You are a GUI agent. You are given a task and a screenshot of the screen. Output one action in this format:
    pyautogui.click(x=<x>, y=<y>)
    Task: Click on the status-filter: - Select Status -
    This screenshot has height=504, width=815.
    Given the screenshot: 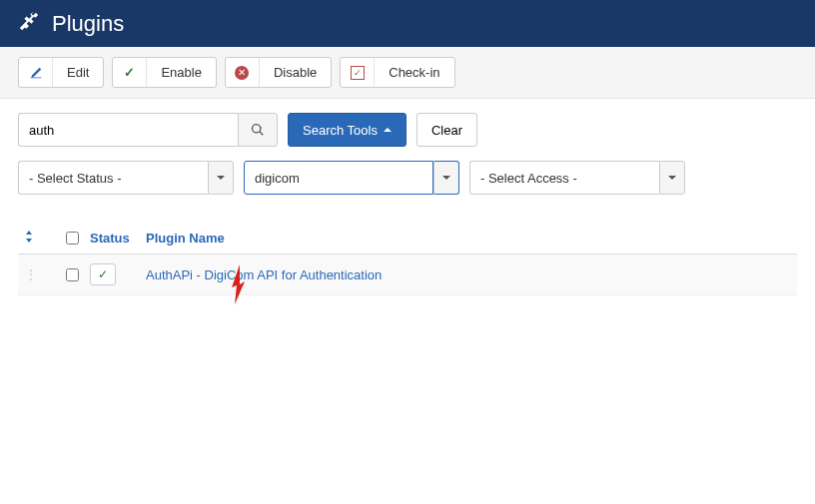 What is the action you would take?
    pyautogui.click(x=126, y=178)
    